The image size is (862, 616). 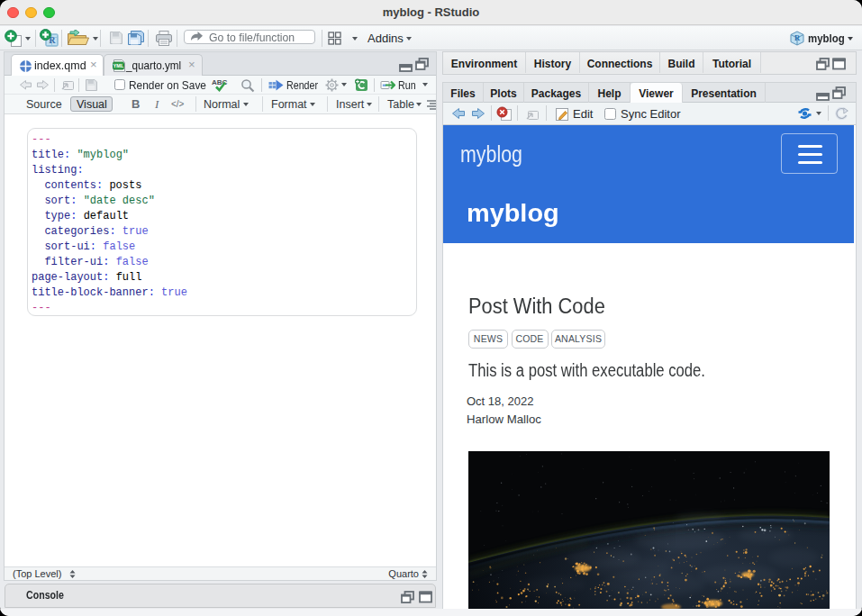 I want to click on svg-text: R, so click(x=798, y=38).